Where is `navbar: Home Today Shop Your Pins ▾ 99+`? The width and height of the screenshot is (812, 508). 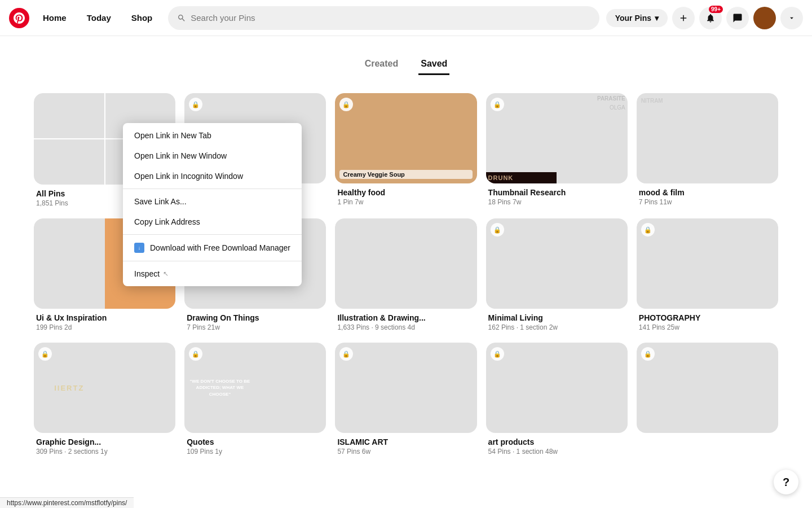
navbar: Home Today Shop Your Pins ▾ 99+ is located at coordinates (406, 18).